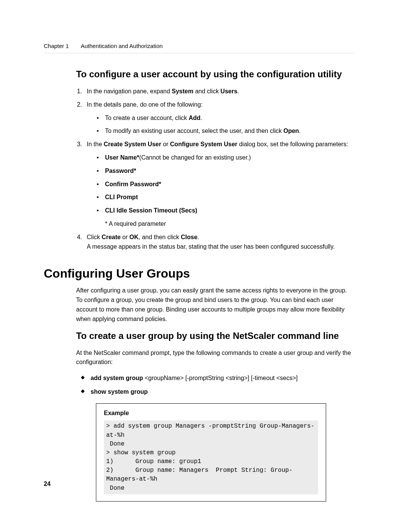 The image size is (411, 532). I want to click on step-2-bullet-open: To modify an existing user account, sele…, so click(225, 131).